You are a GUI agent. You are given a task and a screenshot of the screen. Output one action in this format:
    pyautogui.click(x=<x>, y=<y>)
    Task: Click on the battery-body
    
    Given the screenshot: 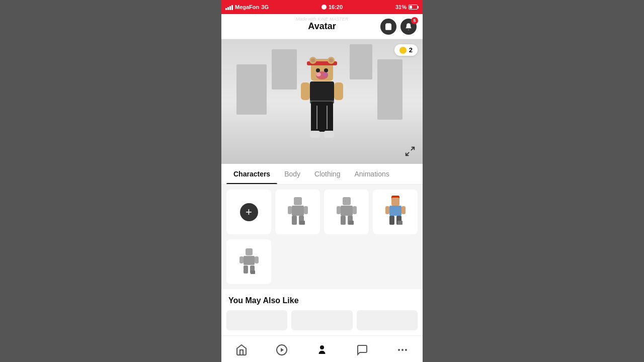 What is the action you would take?
    pyautogui.click(x=413, y=7)
    